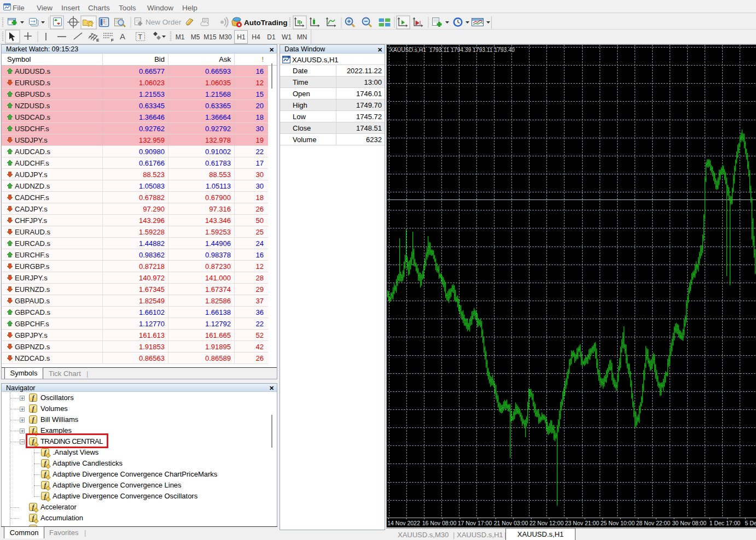 Image resolution: width=756 pixels, height=540 pixels. What do you see at coordinates (725, 523) in the screenshot?
I see `svg-text: 1 Dec 17:00` at bounding box center [725, 523].